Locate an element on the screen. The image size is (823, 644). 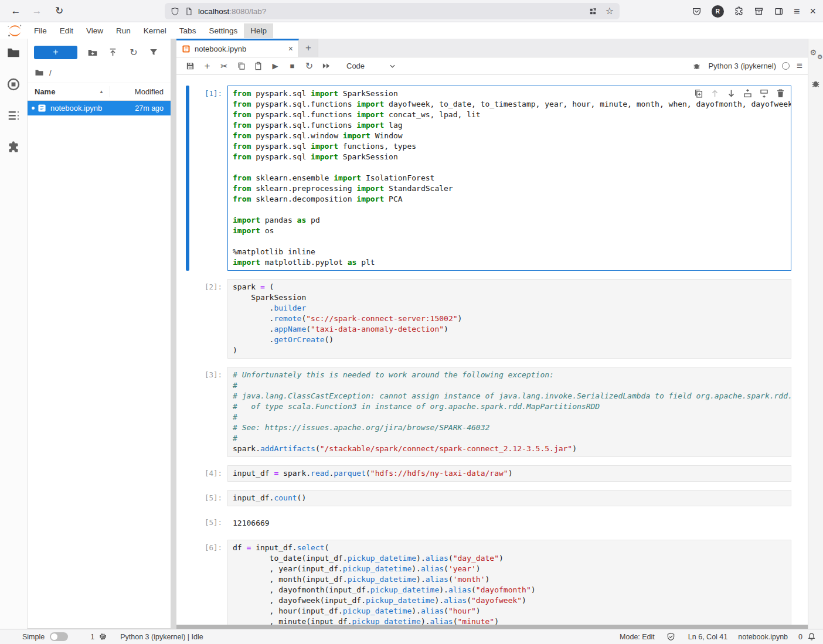
sidebar-toggle-icon is located at coordinates (778, 12).